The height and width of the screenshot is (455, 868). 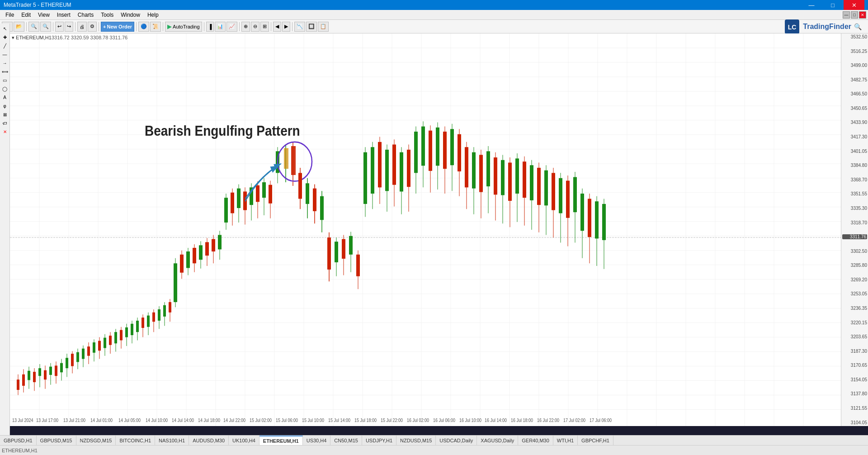 What do you see at coordinates (64, 15) in the screenshot?
I see `menu-insert: Insert` at bounding box center [64, 15].